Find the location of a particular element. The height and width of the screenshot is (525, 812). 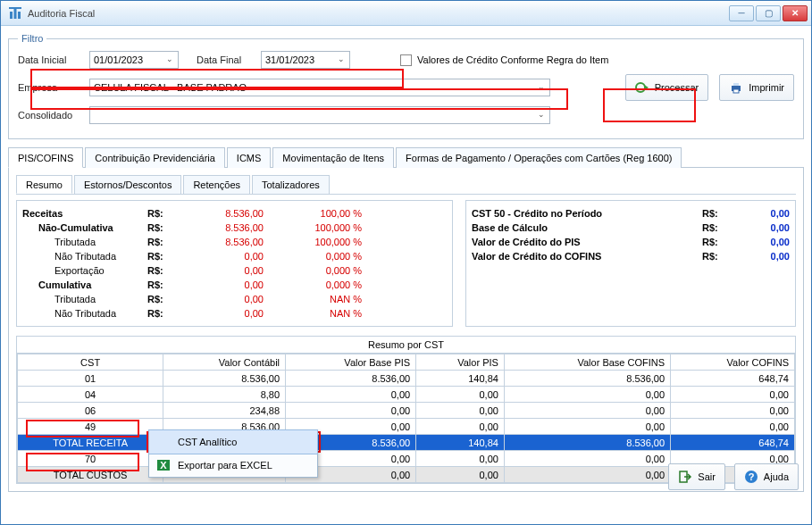

table-row: TOTAL RECEITA8.536,00140,848.536,00648,7… is located at coordinates (406, 443).